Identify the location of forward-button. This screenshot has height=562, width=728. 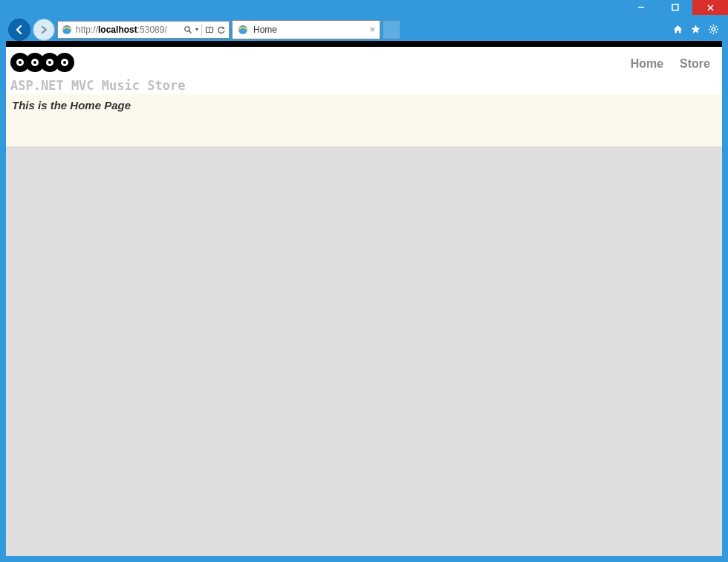
(44, 30).